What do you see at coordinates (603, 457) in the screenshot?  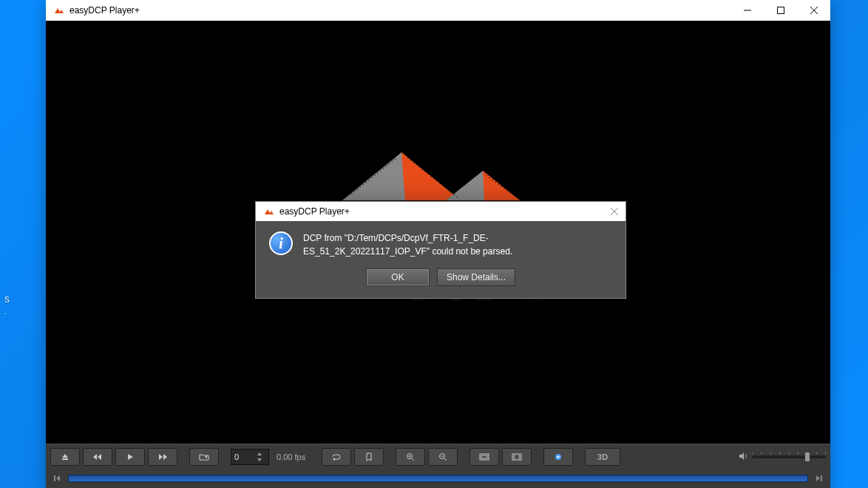 I see `3d-button: 3D` at bounding box center [603, 457].